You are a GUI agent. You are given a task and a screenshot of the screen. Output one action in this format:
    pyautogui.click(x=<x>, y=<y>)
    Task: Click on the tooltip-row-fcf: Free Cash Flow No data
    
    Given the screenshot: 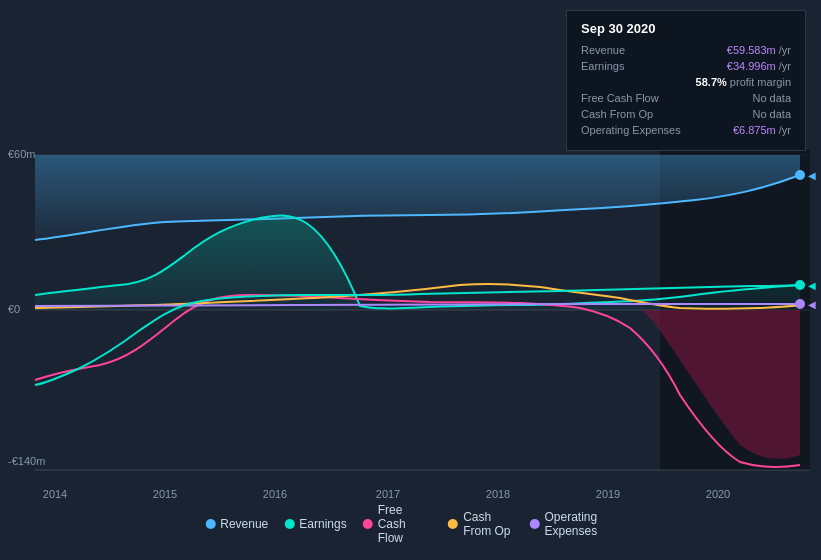 What is the action you would take?
    pyautogui.click(x=686, y=98)
    